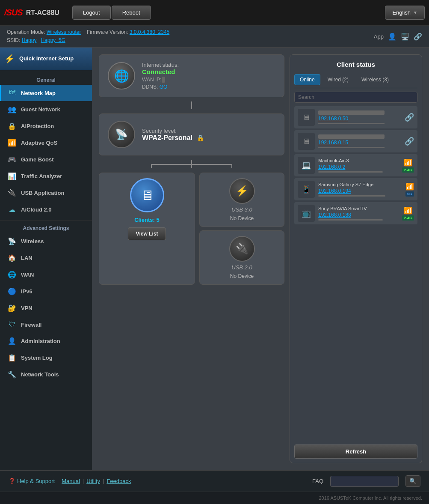 Image resolution: width=429 pixels, height=504 pixels. I want to click on faq-label: FAQ, so click(318, 481).